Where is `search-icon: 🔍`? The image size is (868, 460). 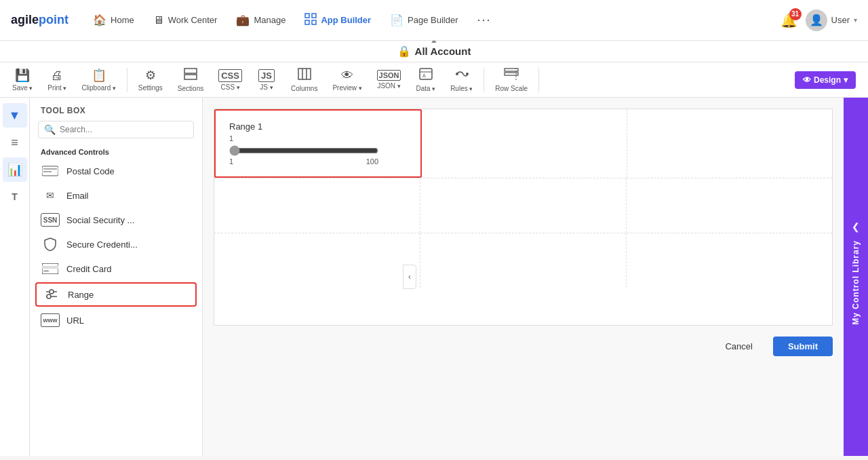
search-icon: 🔍 is located at coordinates (50, 130).